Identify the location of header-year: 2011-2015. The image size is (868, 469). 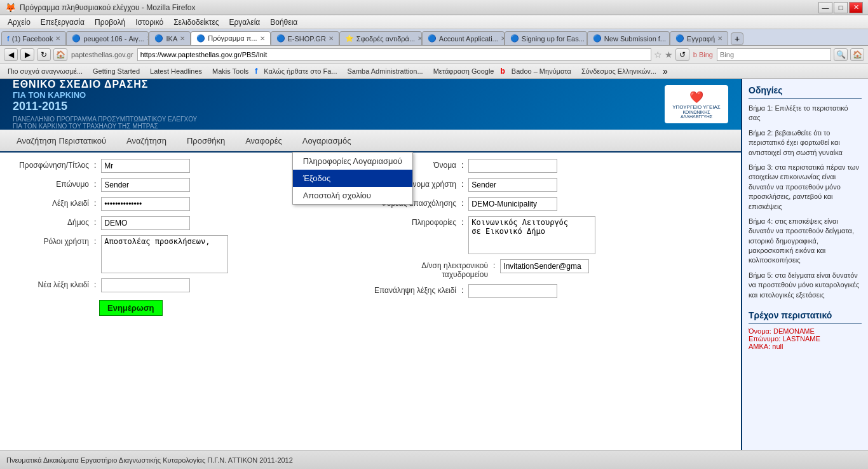
(105, 107).